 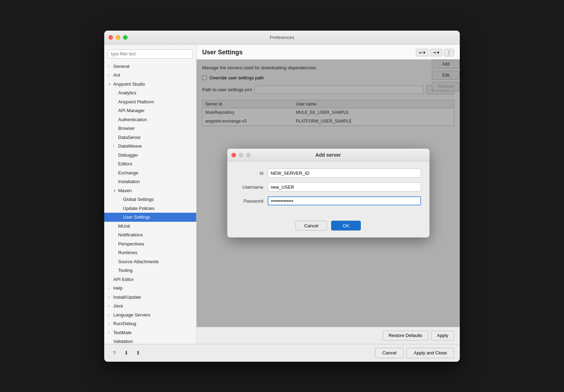 I want to click on sidebar-item-label: Anypoint Platform, so click(x=136, y=102).